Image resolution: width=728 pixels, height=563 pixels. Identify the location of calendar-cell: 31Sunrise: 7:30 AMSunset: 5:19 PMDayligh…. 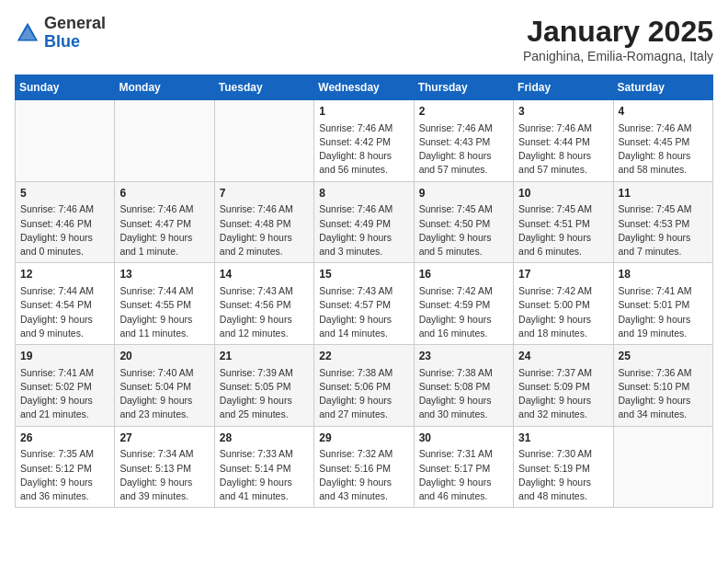
(563, 467).